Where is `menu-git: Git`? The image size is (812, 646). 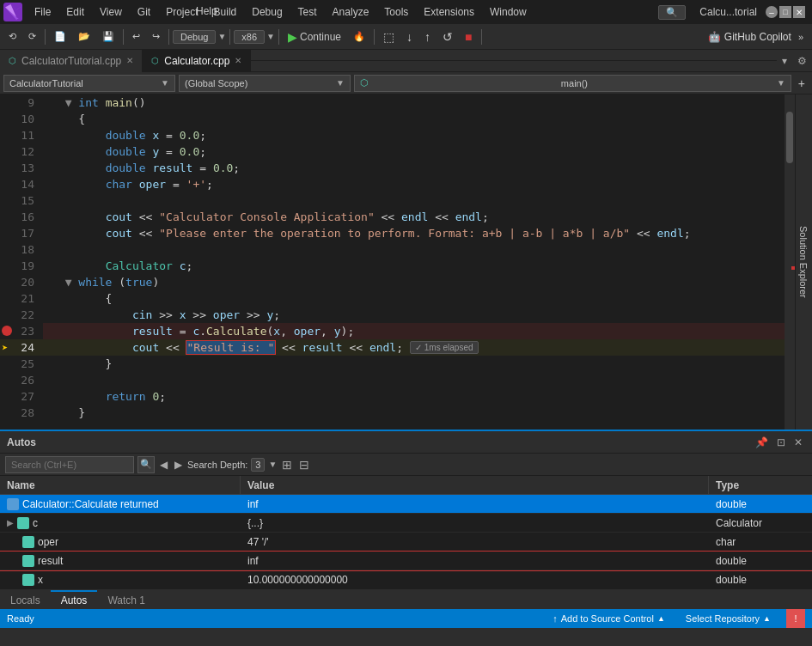
menu-git: Git is located at coordinates (144, 12).